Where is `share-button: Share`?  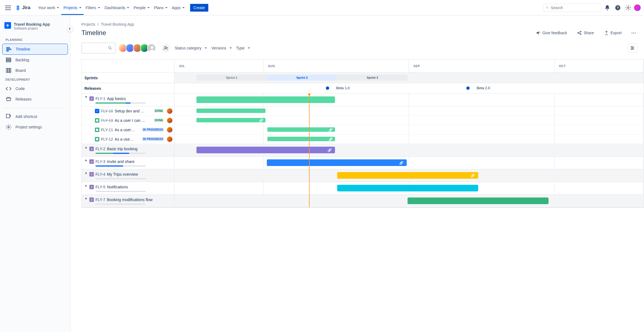 share-button: Share is located at coordinates (586, 33).